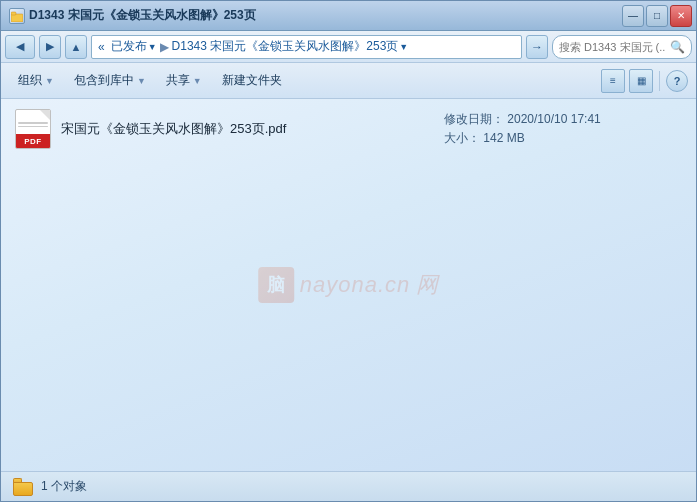 The height and width of the screenshot is (502, 697). I want to click on address-breadcrumb: « 已发布 ▼ ▶ D1343 宋国元《金锁玉关风水图解》253页 ▼, so click(253, 46).